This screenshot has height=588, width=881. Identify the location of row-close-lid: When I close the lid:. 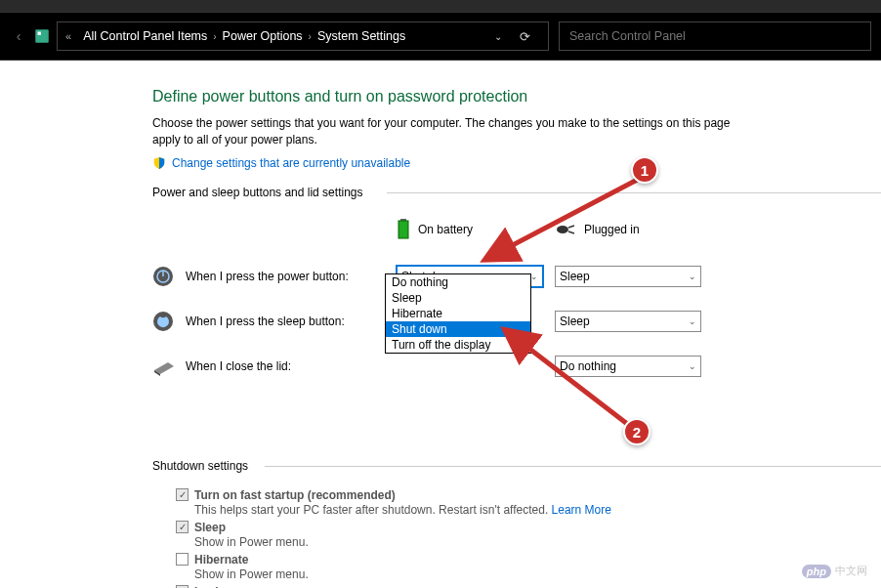
(268, 366).